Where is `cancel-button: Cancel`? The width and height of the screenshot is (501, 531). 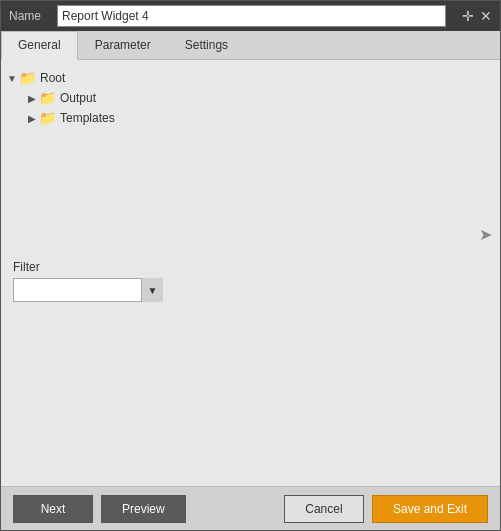
cancel-button: Cancel is located at coordinates (324, 509).